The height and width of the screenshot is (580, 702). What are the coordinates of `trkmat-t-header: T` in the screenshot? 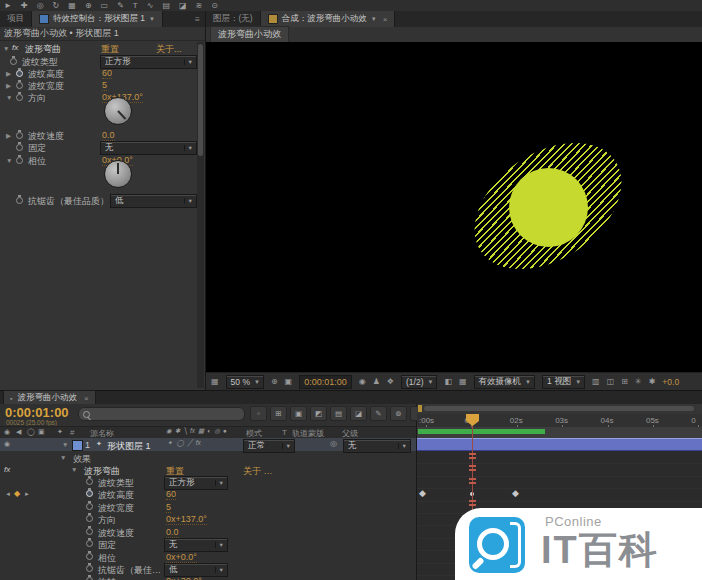 It's located at (284, 432).